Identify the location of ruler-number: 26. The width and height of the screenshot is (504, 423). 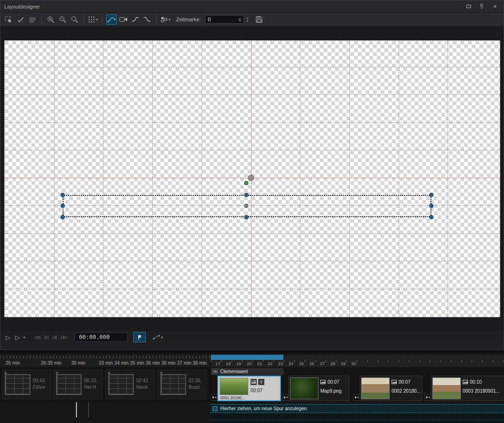
(312, 364).